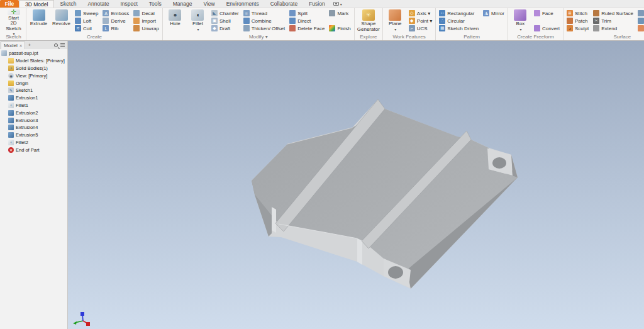 Image resolution: width=644 pixels, height=329 pixels. I want to click on button-rib: LRib, so click(116, 28).